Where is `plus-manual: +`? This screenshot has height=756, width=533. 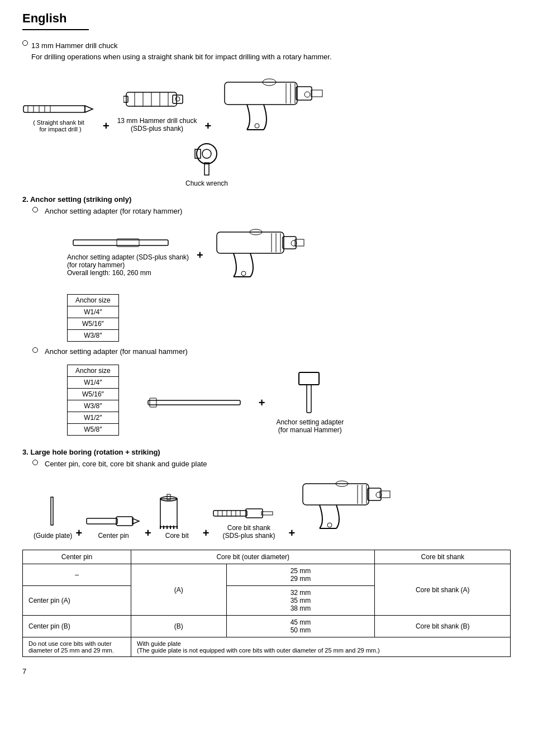 plus-manual: + is located at coordinates (262, 403).